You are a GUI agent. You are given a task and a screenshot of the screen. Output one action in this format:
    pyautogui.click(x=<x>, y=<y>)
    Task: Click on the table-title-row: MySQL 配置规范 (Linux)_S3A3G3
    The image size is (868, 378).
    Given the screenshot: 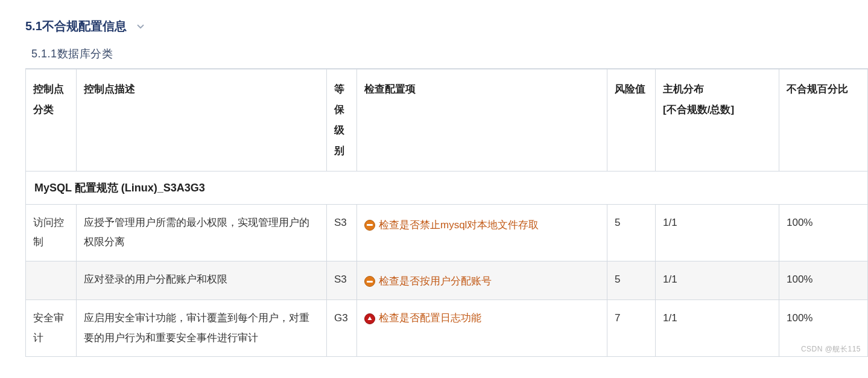 What is the action you would take?
    pyautogui.click(x=447, y=188)
    